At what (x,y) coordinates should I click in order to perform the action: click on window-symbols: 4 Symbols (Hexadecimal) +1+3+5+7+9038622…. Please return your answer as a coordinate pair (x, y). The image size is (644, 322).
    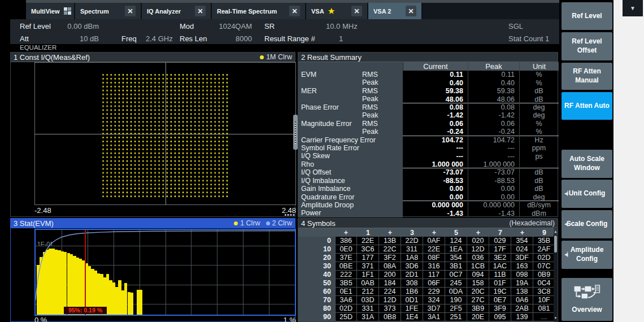
    Looking at the image, I should click on (428, 270).